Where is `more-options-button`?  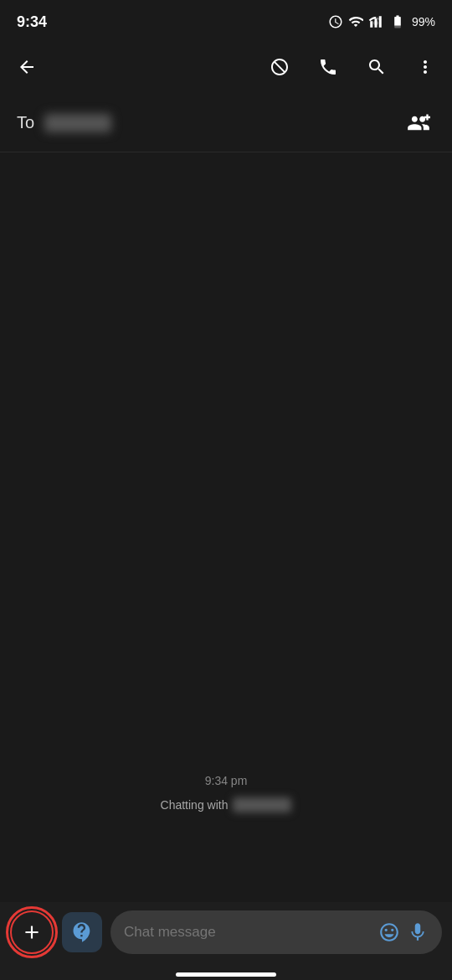 more-options-button is located at coordinates (425, 67).